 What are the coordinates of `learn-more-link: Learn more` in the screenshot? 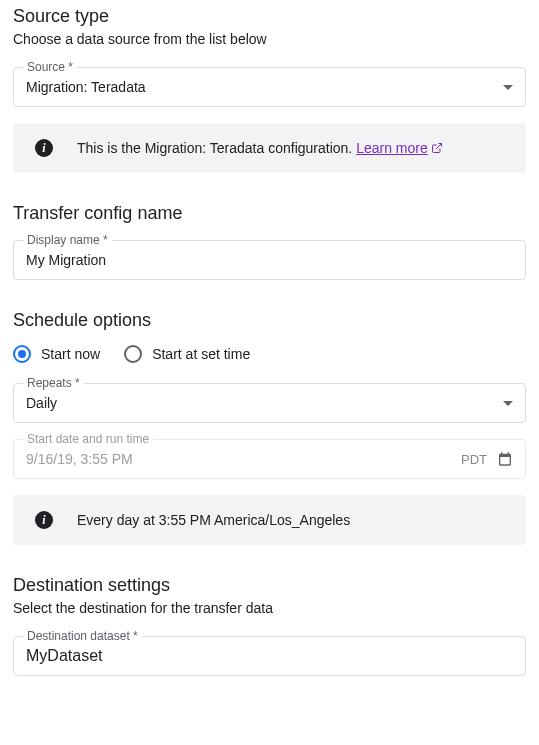 It's located at (400, 148).